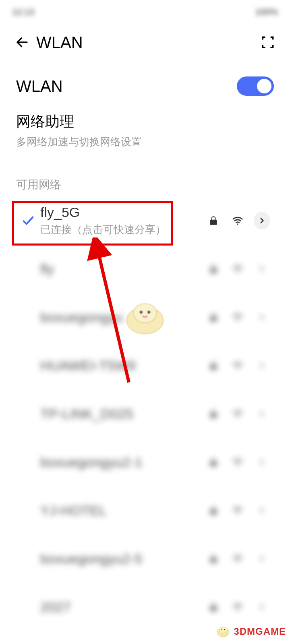  What do you see at coordinates (39, 86) in the screenshot?
I see `wlan-label: WLAN` at bounding box center [39, 86].